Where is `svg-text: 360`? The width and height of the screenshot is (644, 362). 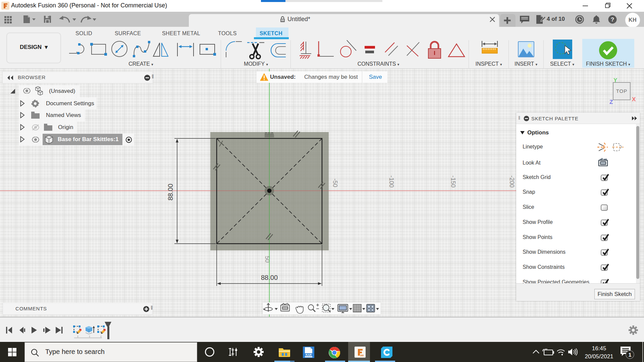
svg-text: 360 is located at coordinates (362, 355).